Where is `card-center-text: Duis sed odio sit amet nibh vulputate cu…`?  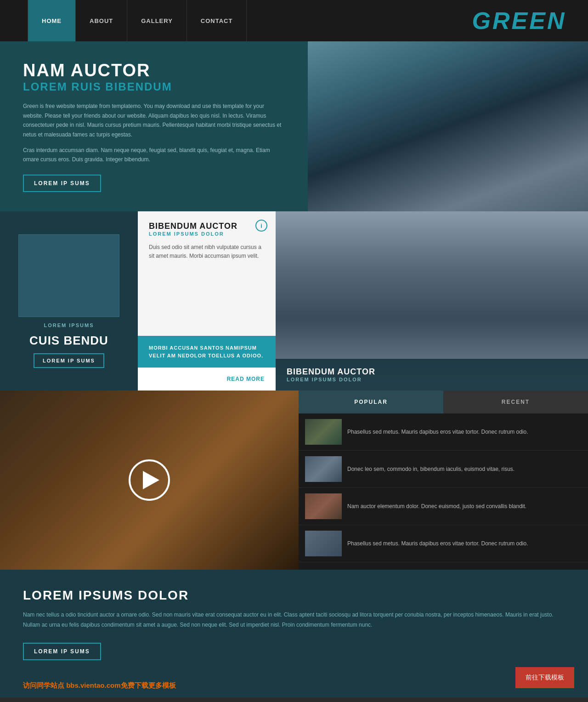
card-center-text: Duis sed odio sit amet nibh vulputate cu… is located at coordinates (207, 252).